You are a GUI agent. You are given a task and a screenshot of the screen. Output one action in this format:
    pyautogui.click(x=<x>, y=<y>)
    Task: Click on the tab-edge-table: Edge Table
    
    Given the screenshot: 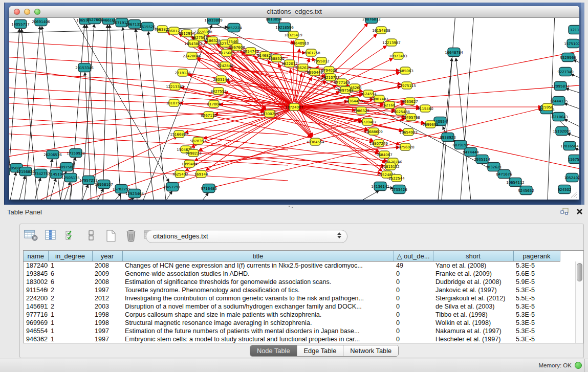 What is the action you would take?
    pyautogui.click(x=320, y=351)
    